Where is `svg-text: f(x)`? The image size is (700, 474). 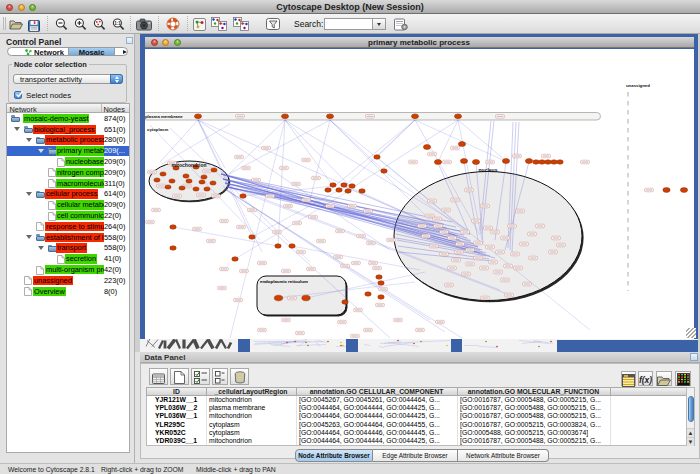 svg-text: f(x) is located at coordinates (646, 380).